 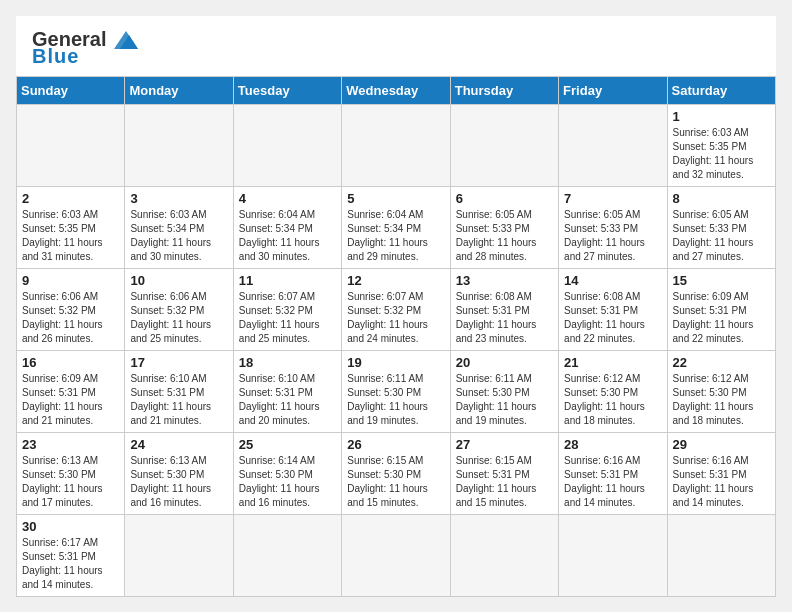 What do you see at coordinates (71, 228) in the screenshot?
I see `calendar-cell: 2Sunrise: 6:03 AM Sunset: 5:35 PM Daylig…` at bounding box center [71, 228].